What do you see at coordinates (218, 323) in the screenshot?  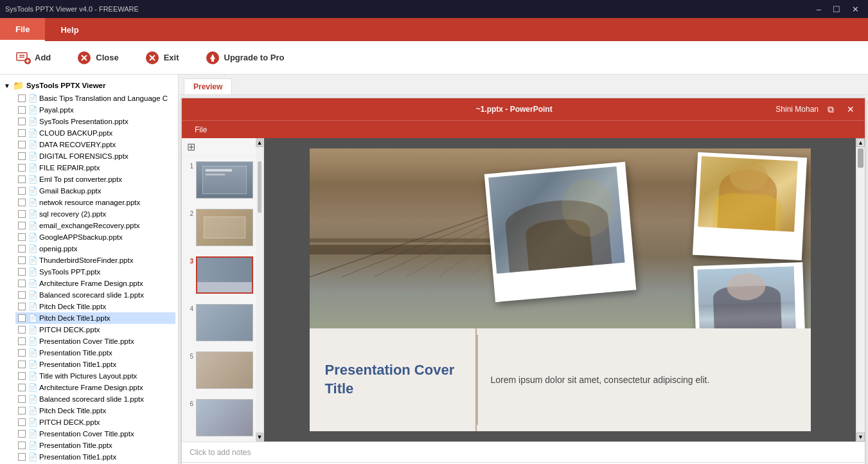 I see `thumbnail-item-4: 4` at bounding box center [218, 323].